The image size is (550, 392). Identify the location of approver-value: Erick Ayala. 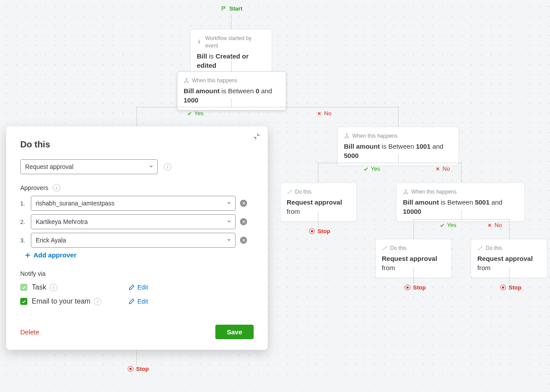
(51, 240).